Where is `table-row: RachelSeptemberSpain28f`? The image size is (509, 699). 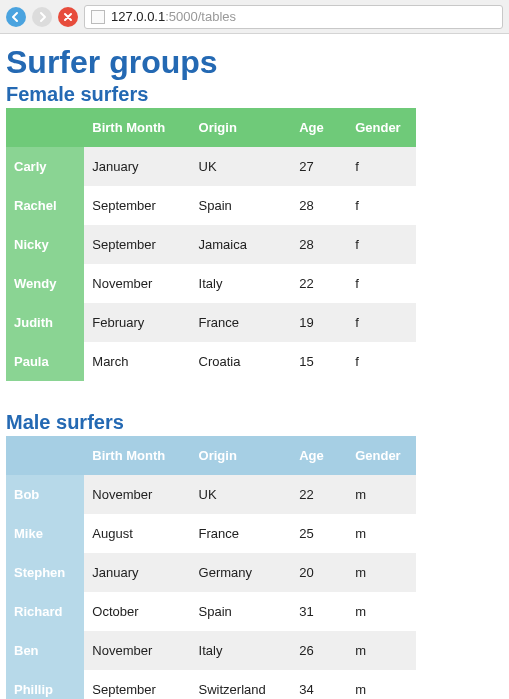 table-row: RachelSeptemberSpain28f is located at coordinates (211, 206).